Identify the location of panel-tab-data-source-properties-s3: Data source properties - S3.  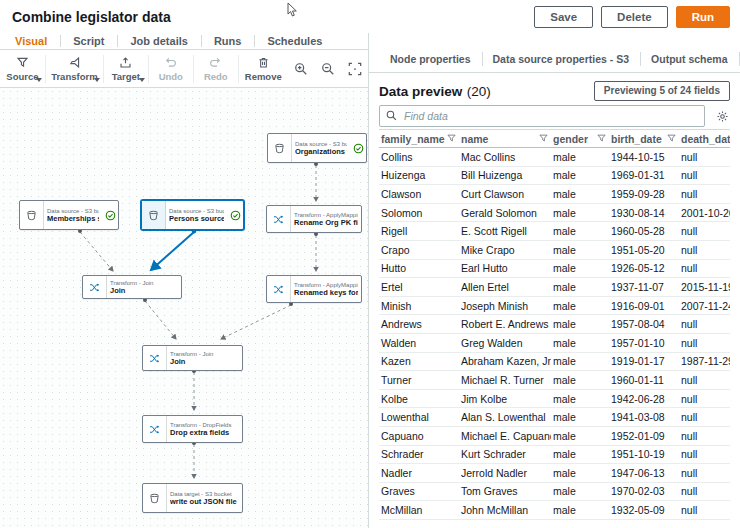
(562, 59).